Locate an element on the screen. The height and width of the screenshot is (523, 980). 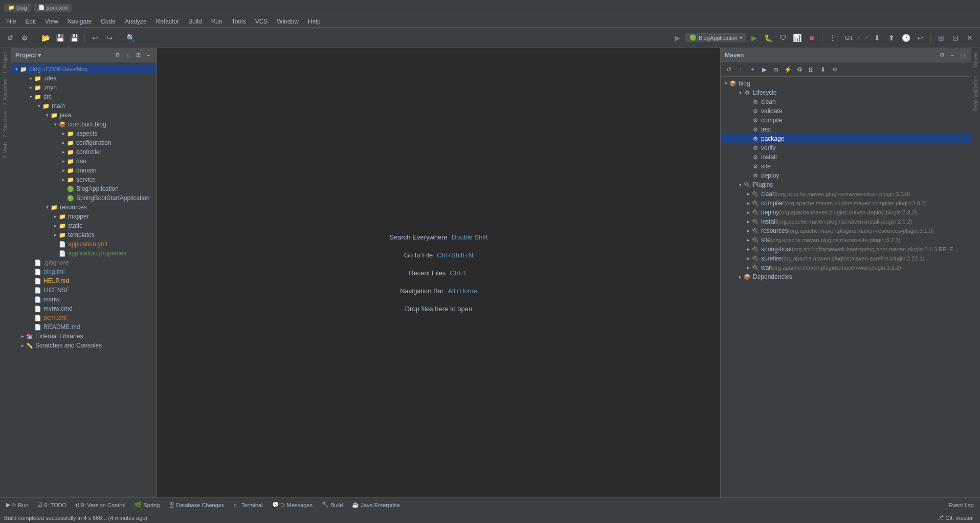
toolbar-save-btn: 💾 is located at coordinates (60, 38).